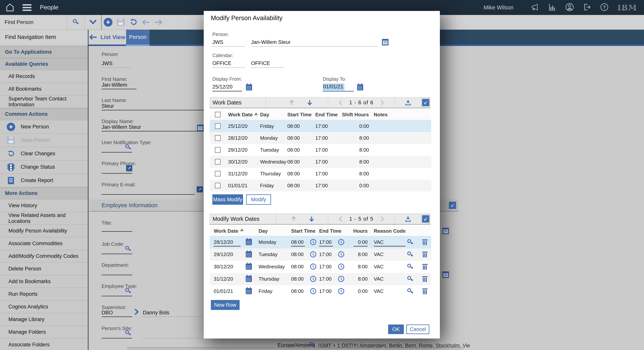 The height and width of the screenshot is (350, 644). What do you see at coordinates (107, 313) in the screenshot?
I see `supervisor-field: DBO` at bounding box center [107, 313].